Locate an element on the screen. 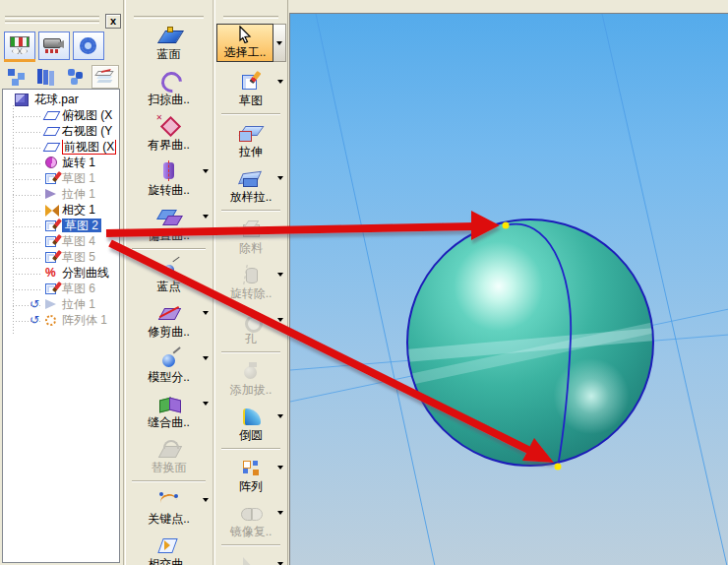 Image resolution: width=728 pixels, height=565 pixels. tree-item-sketch-1: 草图 1 is located at coordinates (61, 179).